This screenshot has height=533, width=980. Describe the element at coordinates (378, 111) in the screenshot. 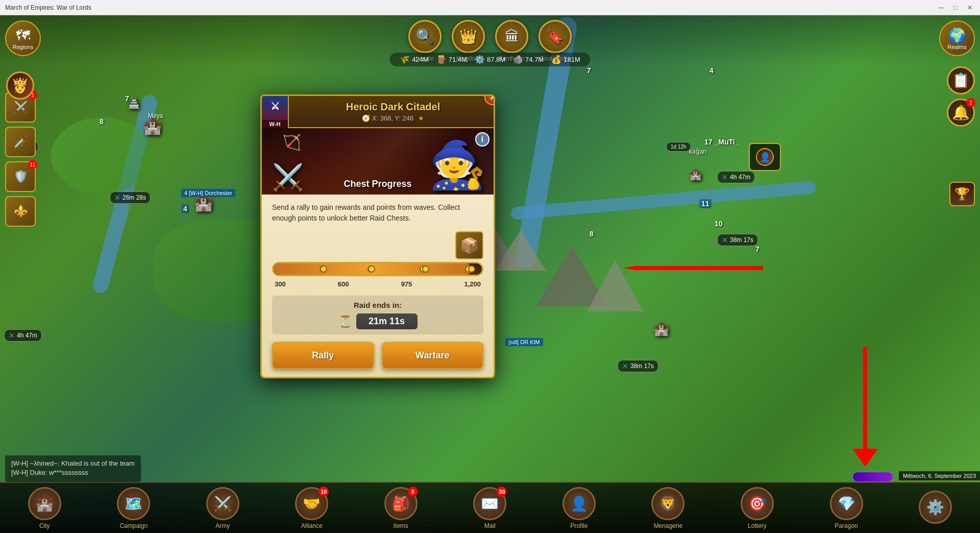

I see `modal-title-area: Heroic Dark Citadel 🧭 X: 368, Y: 246 ★` at that location.